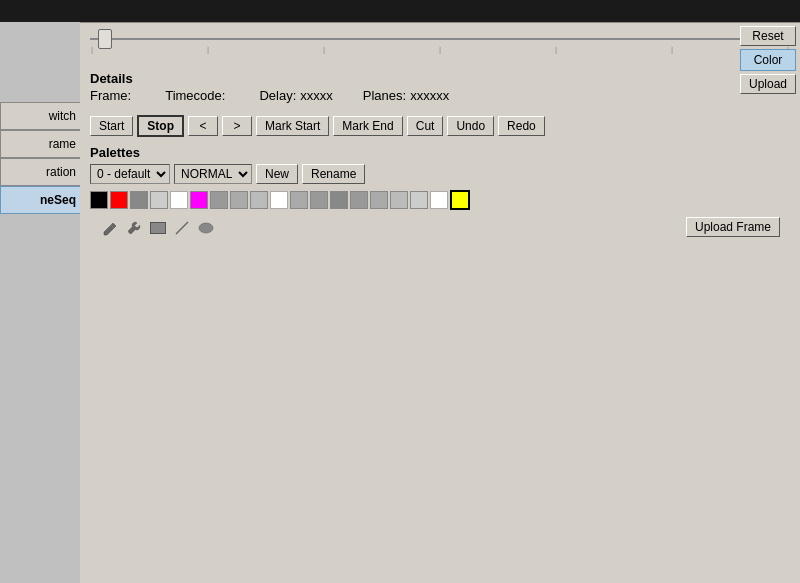 The image size is (800, 583). What do you see at coordinates (40, 172) in the screenshot?
I see `sidebar-item-ration: ration` at bounding box center [40, 172].